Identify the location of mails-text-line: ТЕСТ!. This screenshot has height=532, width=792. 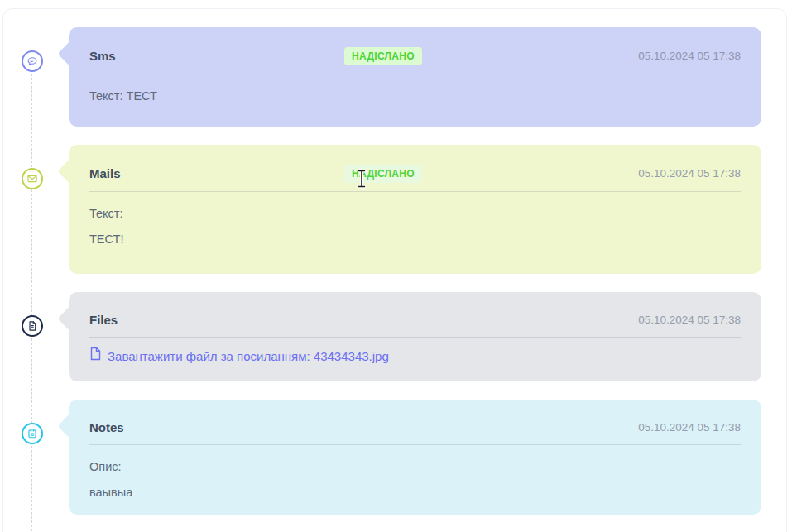
(415, 239).